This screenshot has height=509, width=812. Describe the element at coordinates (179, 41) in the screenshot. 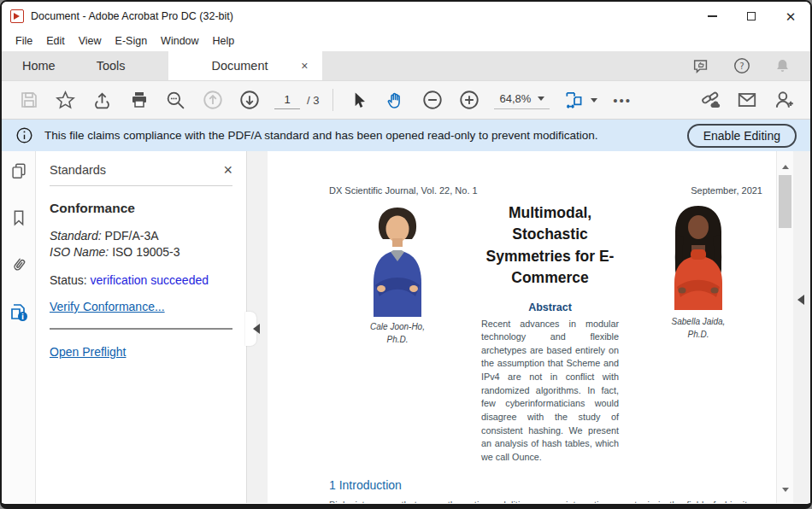

I see `menu-window: Window` at that location.